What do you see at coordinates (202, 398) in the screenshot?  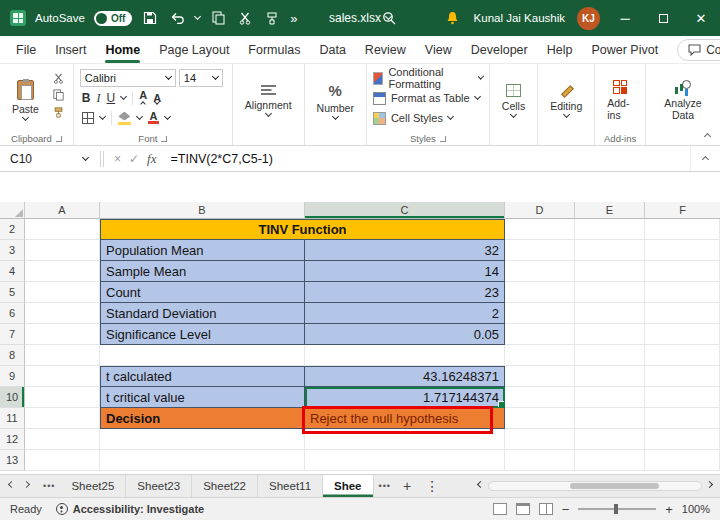 I see `cell-B10: t critical value` at bounding box center [202, 398].